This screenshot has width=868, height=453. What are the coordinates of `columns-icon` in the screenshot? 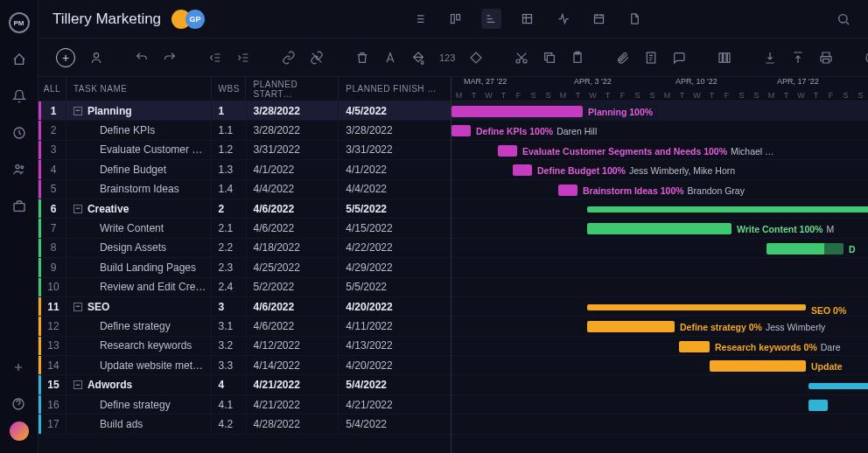 It's located at (724, 58).